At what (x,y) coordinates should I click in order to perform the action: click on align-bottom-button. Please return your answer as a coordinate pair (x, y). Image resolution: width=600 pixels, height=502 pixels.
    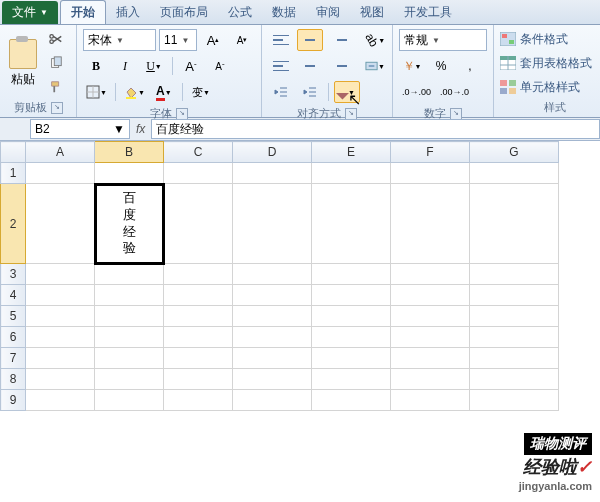
    Looking at the image, I should click on (339, 40).